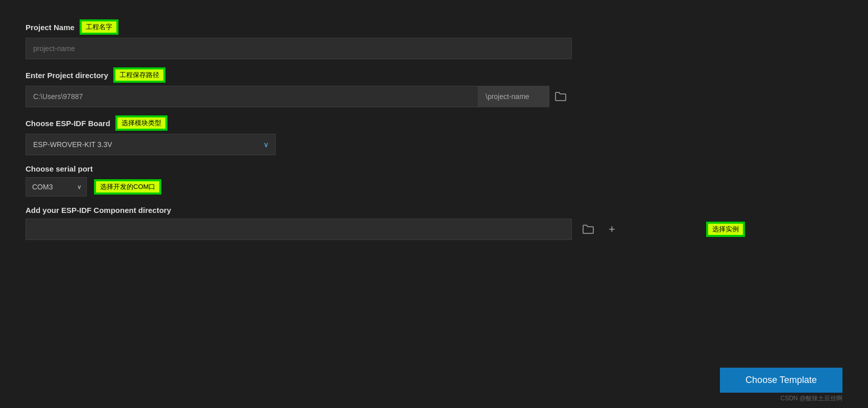 Image resolution: width=868 pixels, height=408 pixels. What do you see at coordinates (434, 210) in the screenshot?
I see `component-directory-label: Add your ESP-IDF Component directory` at bounding box center [434, 210].